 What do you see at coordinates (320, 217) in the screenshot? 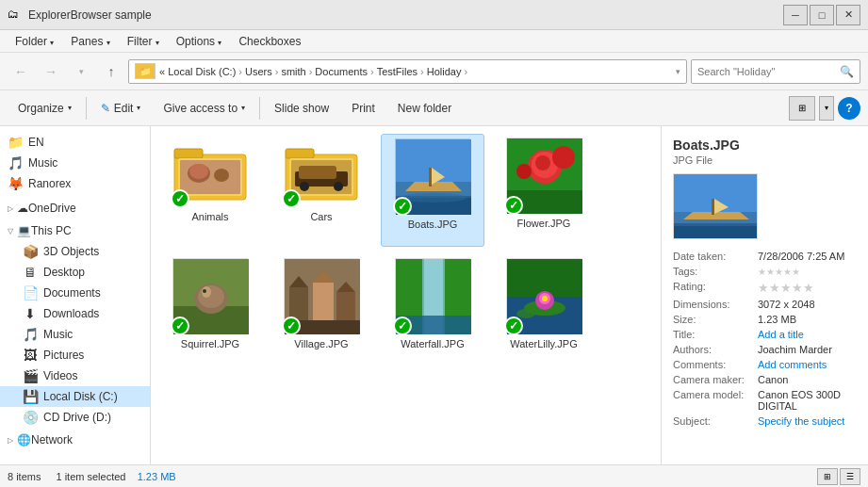
I see `file-name-cars: Cars` at bounding box center [320, 217].